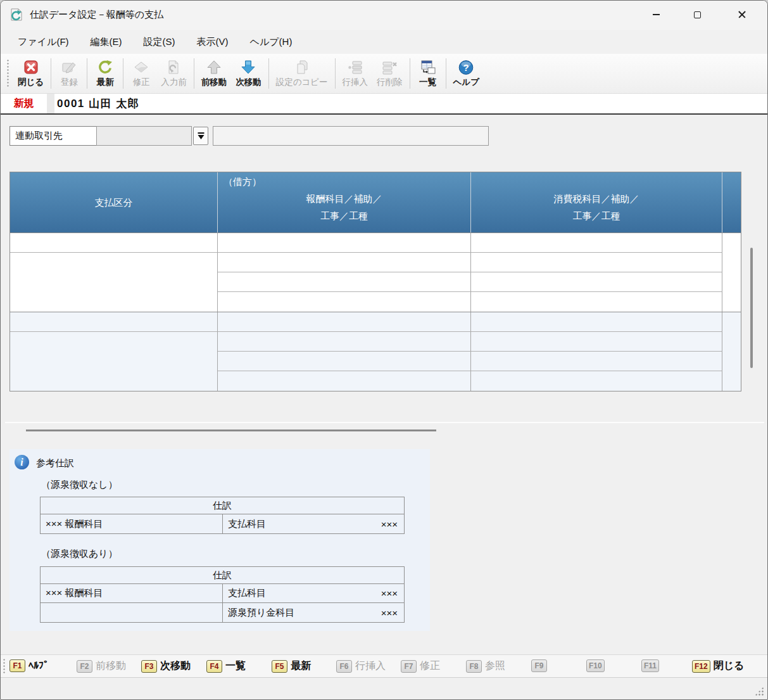 This screenshot has height=700, width=768. I want to click on table-scrollbar, so click(752, 308).